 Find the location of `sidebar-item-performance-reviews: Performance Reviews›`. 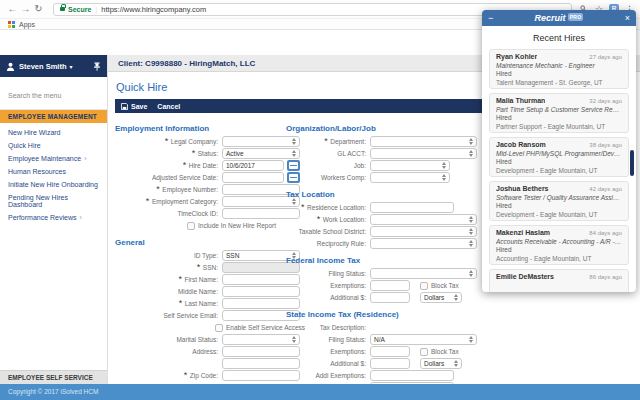

sidebar-item-performance-reviews: Performance Reviews› is located at coordinates (54, 218).